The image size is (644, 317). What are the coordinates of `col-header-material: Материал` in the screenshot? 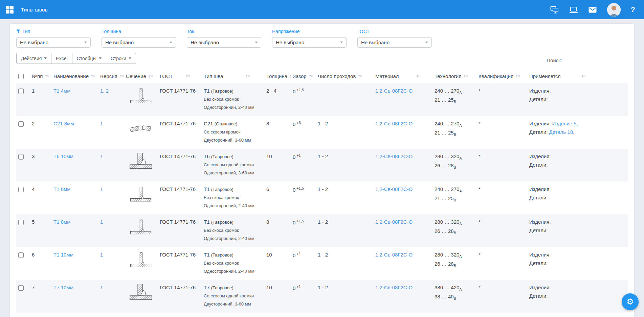 It's located at (387, 76).